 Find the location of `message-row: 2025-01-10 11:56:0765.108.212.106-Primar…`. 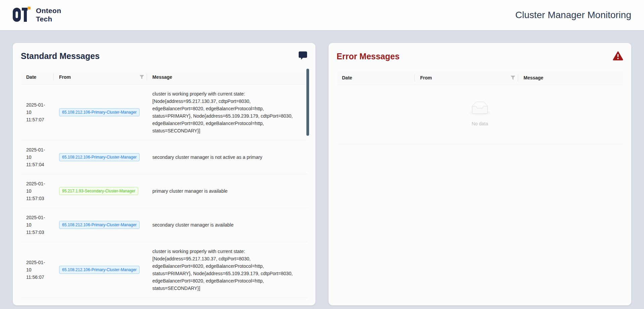

message-row: 2025-01-10 11:56:0765.108.212.106-Primar… is located at coordinates (164, 270).